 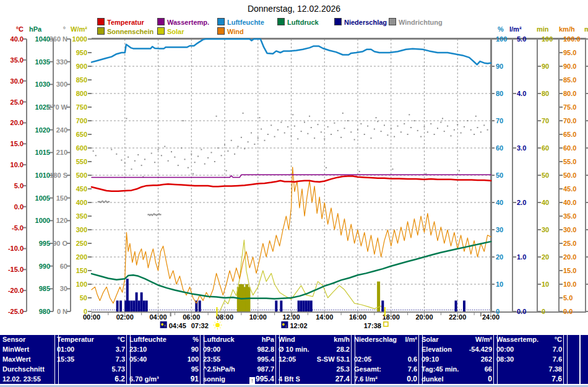 I want to click on axis-label-hpa: 995, so click(x=45, y=243).